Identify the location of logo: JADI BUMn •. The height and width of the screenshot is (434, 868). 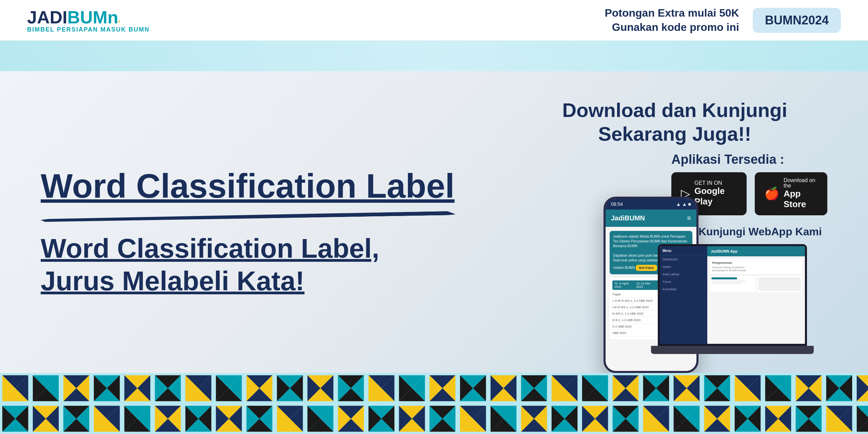
(88, 17).